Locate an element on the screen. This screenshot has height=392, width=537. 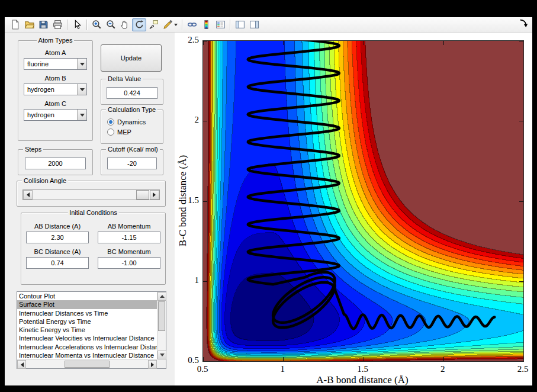
x-axis-label: A-B bond distance (Å) is located at coordinates (362, 380).